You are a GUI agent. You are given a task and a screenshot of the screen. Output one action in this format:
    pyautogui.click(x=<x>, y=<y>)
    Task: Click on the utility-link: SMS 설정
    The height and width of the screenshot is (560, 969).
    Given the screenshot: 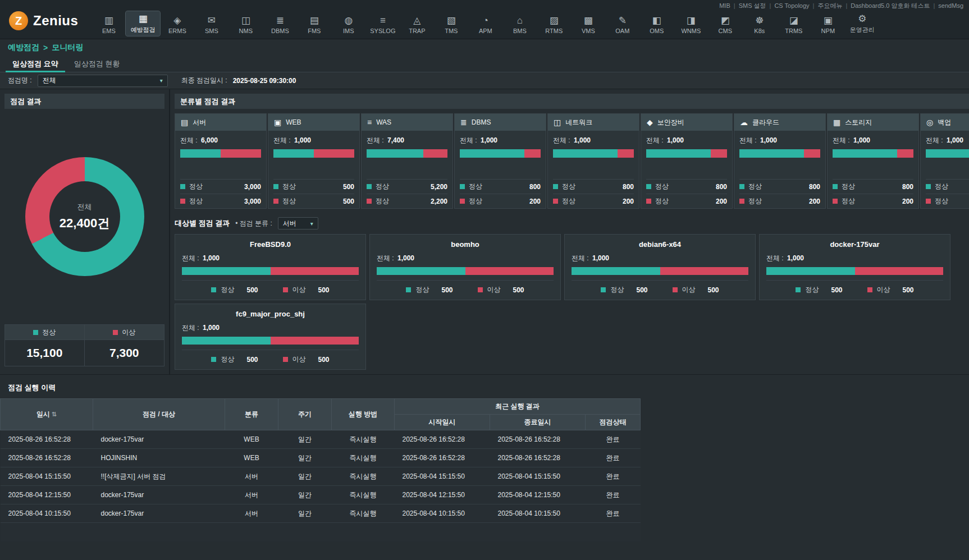 What is the action you would take?
    pyautogui.click(x=752, y=6)
    